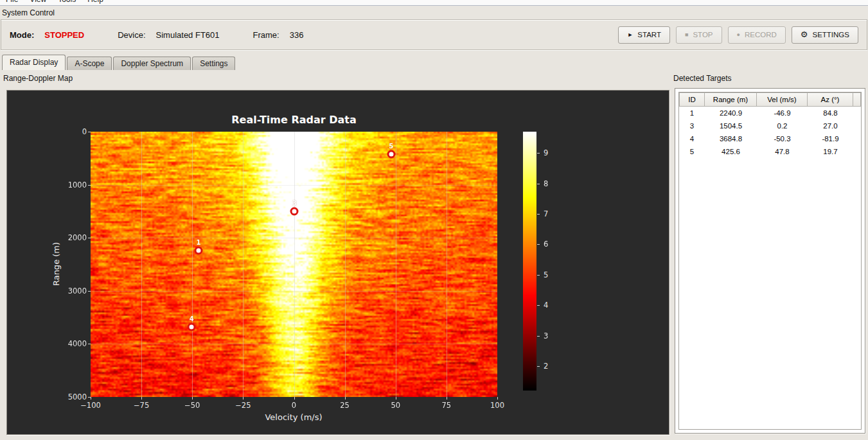 This screenshot has width=868, height=440. I want to click on table-cell: 0.2, so click(783, 126).